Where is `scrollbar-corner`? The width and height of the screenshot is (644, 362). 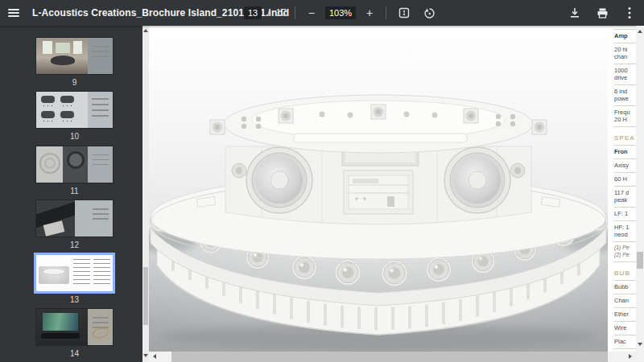
scrollbar-corner is located at coordinates (640, 357).